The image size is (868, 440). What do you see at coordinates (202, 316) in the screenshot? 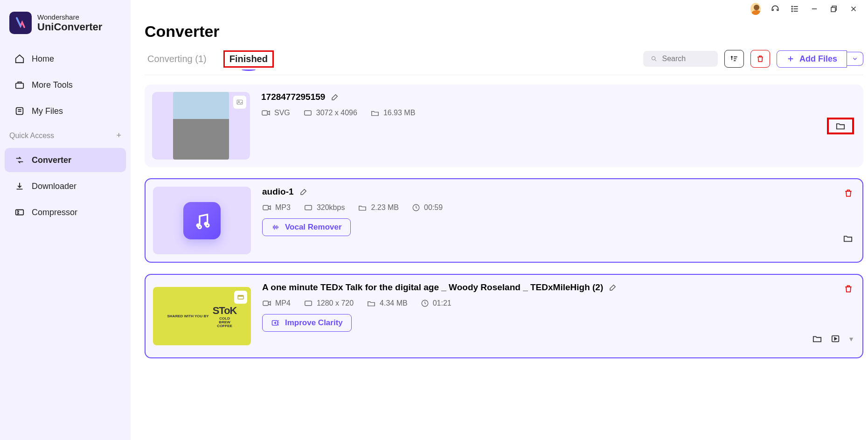
I see `thumbnail: SHARED WITH YOU BY SToK COLDBREWCOFFEE` at bounding box center [202, 316].